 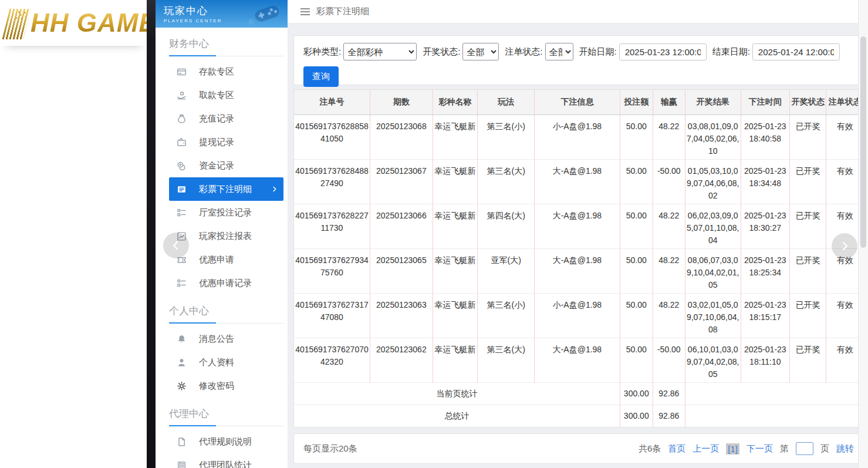 What do you see at coordinates (321, 76) in the screenshot?
I see `search-button: 查询` at bounding box center [321, 76].